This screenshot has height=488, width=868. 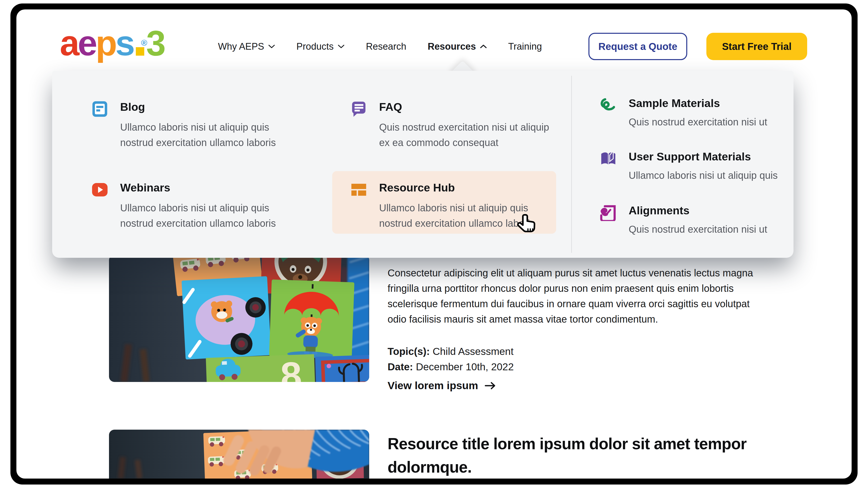 What do you see at coordinates (451, 352) in the screenshot?
I see `topic-line: Topic(s): Child Assessment` at bounding box center [451, 352].